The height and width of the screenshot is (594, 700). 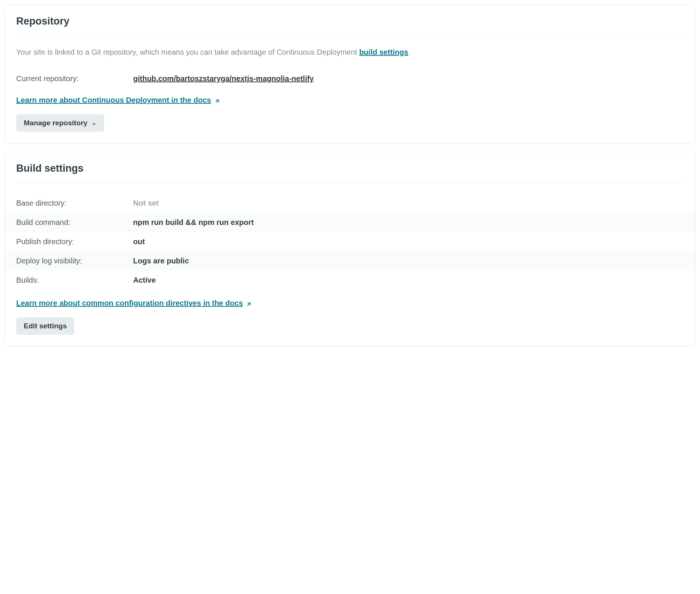 I want to click on learn-more-text: Learn more about Continuous Deployment i…, so click(x=114, y=100).